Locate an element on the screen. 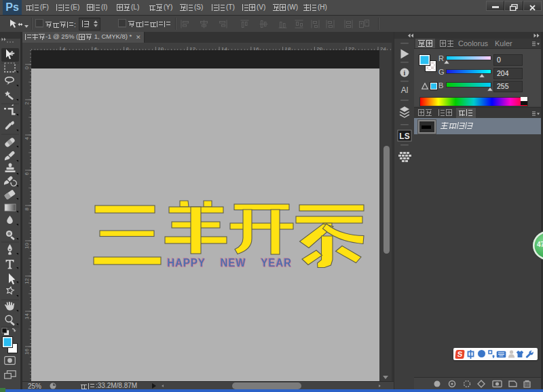  svg-text: 6 is located at coordinates (27, 174).